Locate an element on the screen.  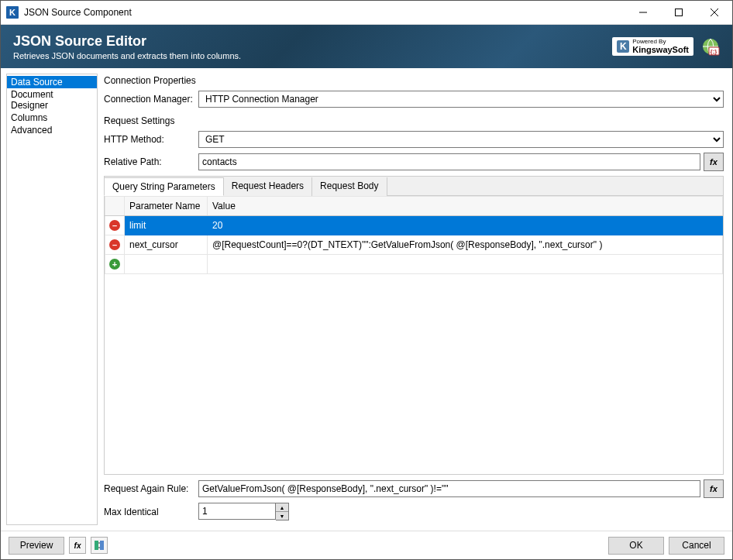
relative-path-input is located at coordinates (449, 162).